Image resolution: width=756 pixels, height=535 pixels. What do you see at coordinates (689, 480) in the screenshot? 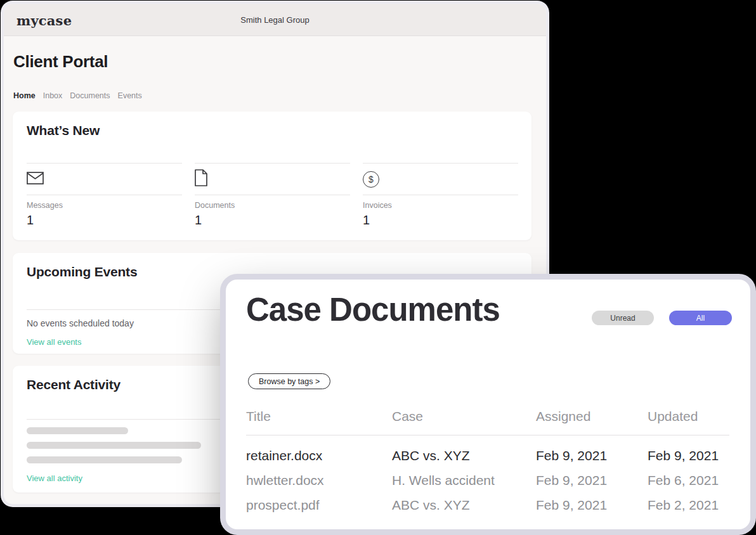
I see `cell-updated: Feb 6, 2021` at bounding box center [689, 480].